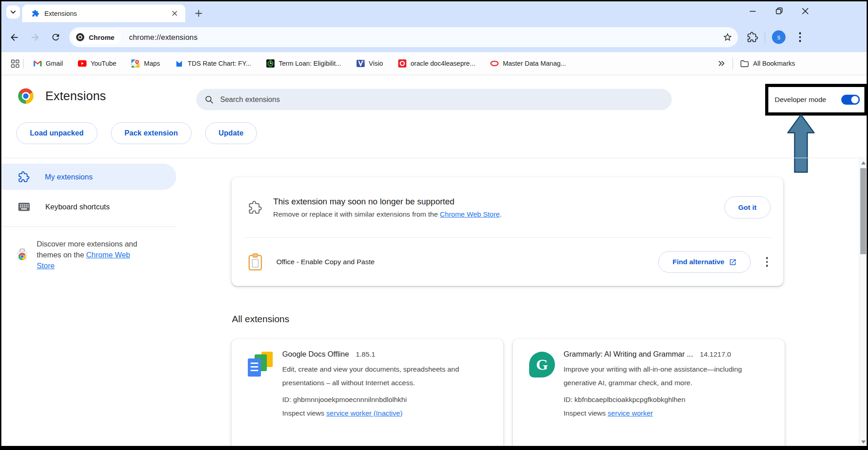  What do you see at coordinates (87, 255) in the screenshot?
I see `discover-section: Discover more extensions and themes on t…` at bounding box center [87, 255].